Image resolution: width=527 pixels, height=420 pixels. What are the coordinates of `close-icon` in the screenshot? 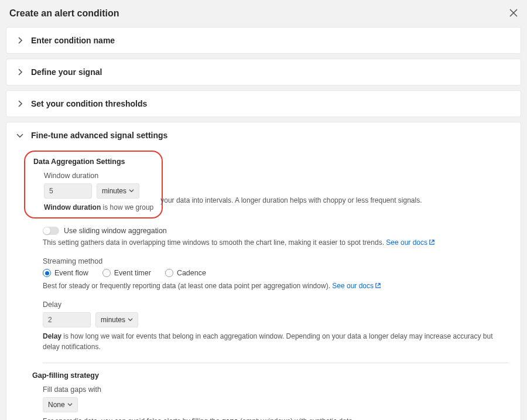 It's located at (514, 14).